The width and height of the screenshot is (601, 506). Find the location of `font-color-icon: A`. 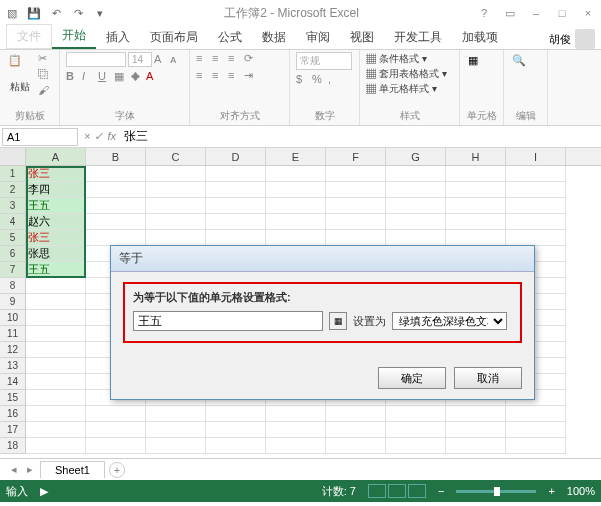

font-color-icon: A is located at coordinates (153, 77).